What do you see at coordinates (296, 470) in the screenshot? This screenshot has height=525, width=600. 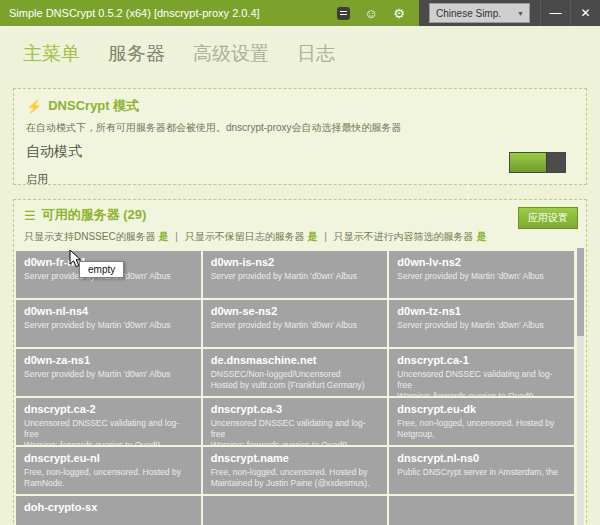 I see `server-card: dnscrypt.name Free, non-logged, uncensor…` at bounding box center [296, 470].